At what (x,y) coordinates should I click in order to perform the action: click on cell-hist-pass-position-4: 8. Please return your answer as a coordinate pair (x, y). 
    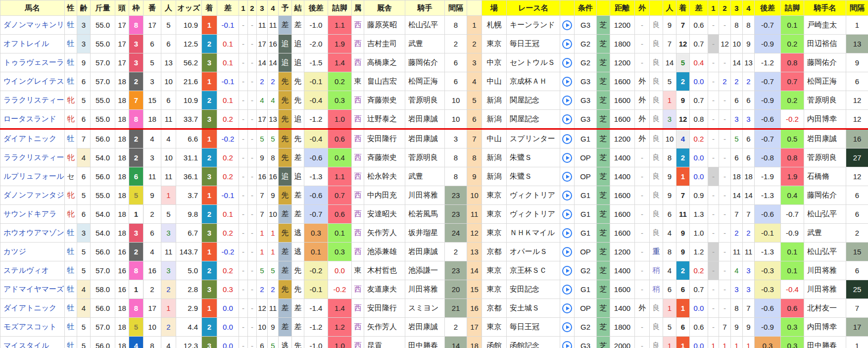
    Looking at the image, I should click on (749, 25).